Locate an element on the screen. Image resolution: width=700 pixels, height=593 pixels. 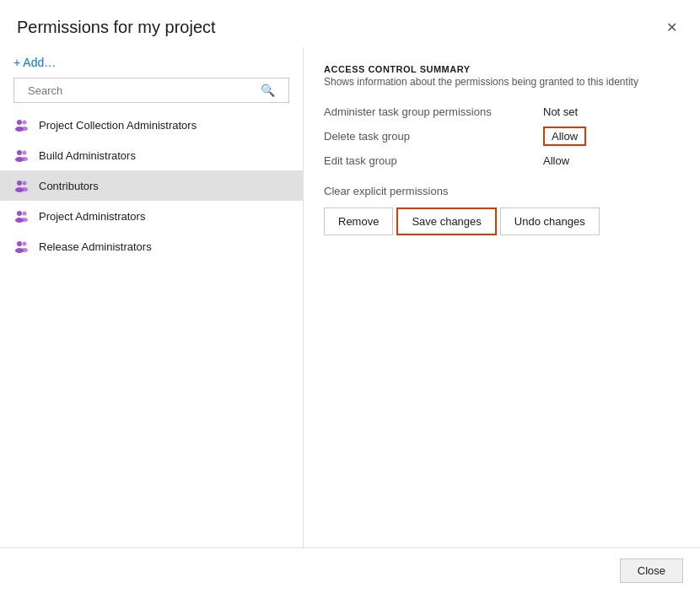
undo-changes-button: Undo changes is located at coordinates (550, 221).